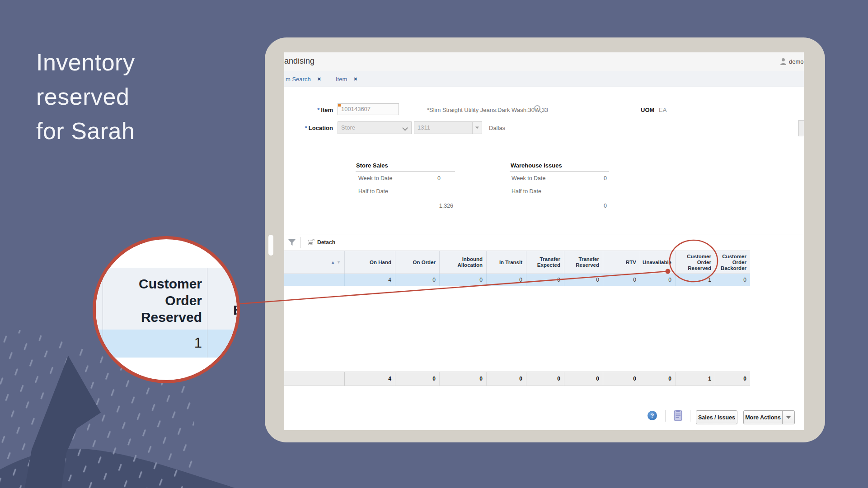  I want to click on table-column-header: Transfer Expected, so click(545, 262).